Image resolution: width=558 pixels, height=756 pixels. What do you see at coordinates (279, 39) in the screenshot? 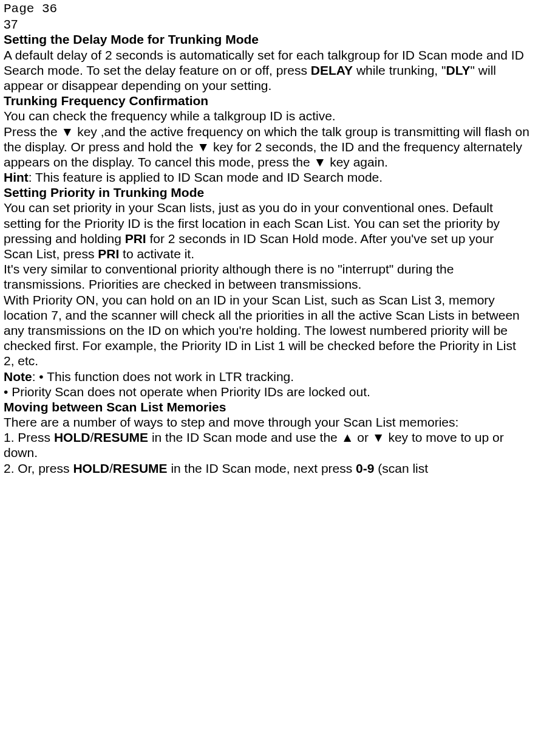
I see `section-title-delay-mode: Setting the Delay Mode for Trunking Mode` at bounding box center [279, 39].